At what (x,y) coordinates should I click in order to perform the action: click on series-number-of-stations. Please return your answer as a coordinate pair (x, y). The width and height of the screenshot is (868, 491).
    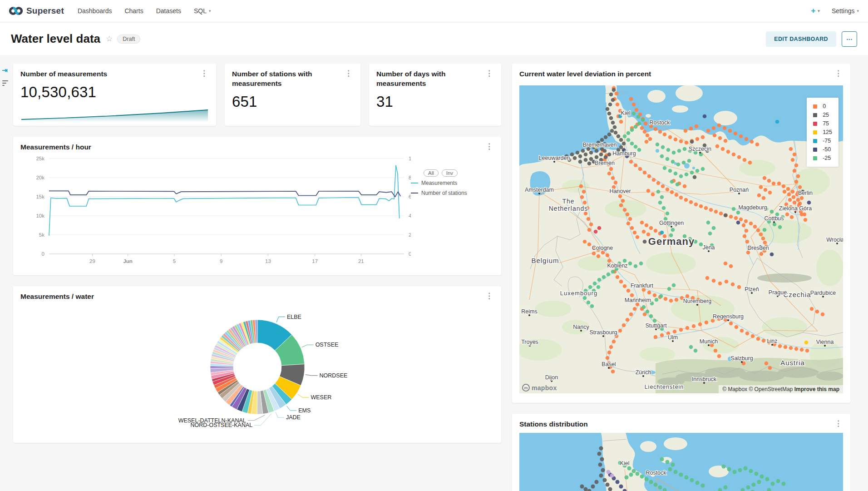
    Looking at the image, I should click on (225, 193).